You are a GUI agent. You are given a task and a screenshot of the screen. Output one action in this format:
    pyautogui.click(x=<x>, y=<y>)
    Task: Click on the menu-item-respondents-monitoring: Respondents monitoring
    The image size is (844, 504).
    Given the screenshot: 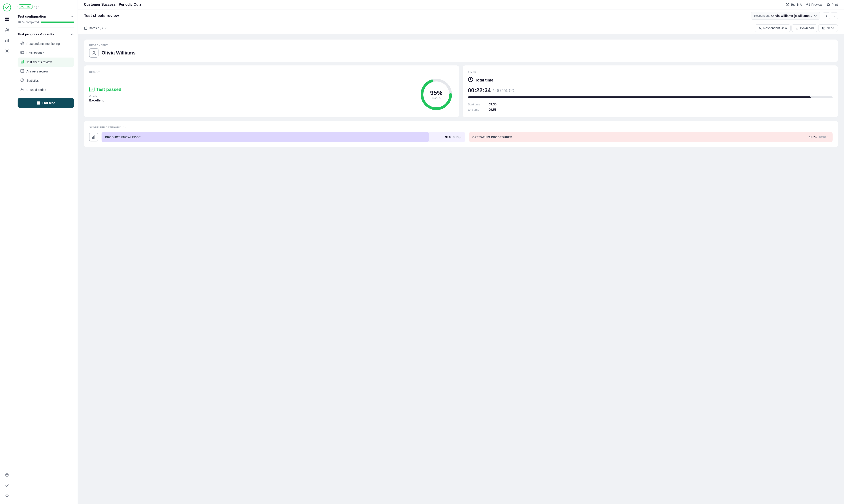 What is the action you would take?
    pyautogui.click(x=46, y=43)
    